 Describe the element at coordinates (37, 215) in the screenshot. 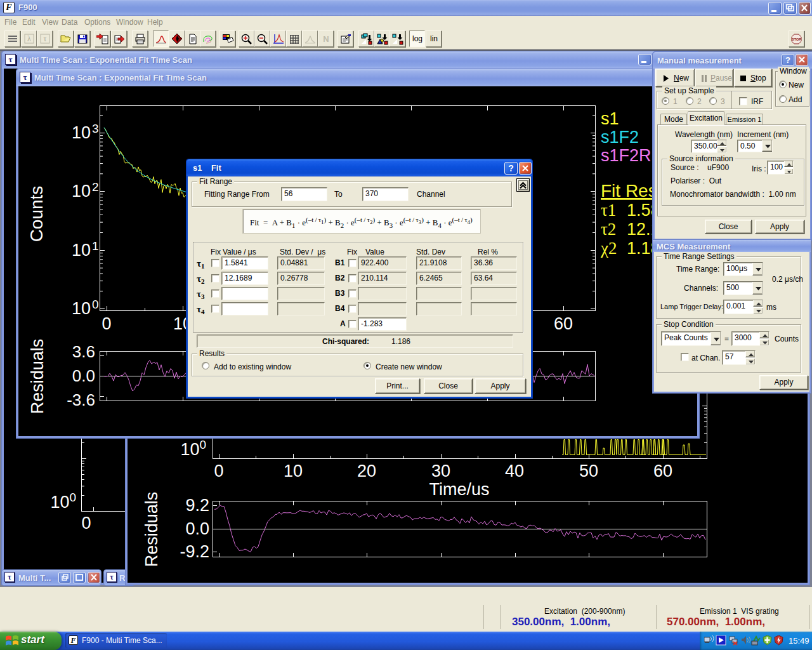

I see `svg-text: Counts` at that location.